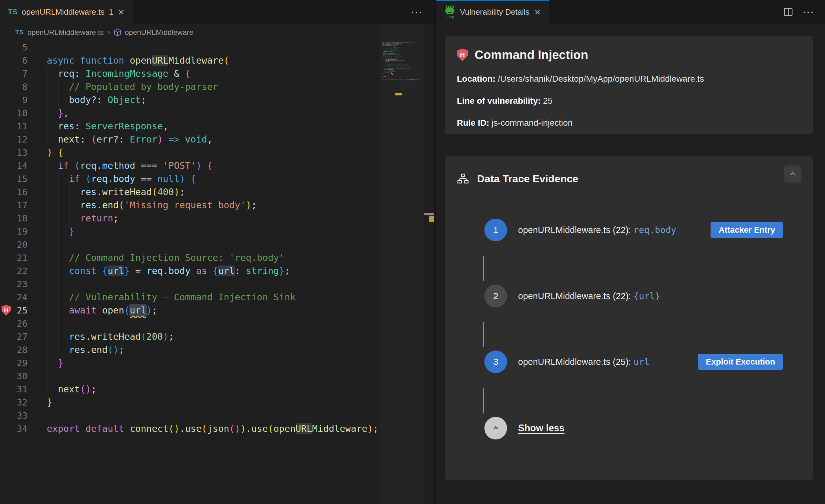 The height and width of the screenshot is (504, 825). I want to click on code-line: 17 res.end('Missing request body');, so click(190, 205).